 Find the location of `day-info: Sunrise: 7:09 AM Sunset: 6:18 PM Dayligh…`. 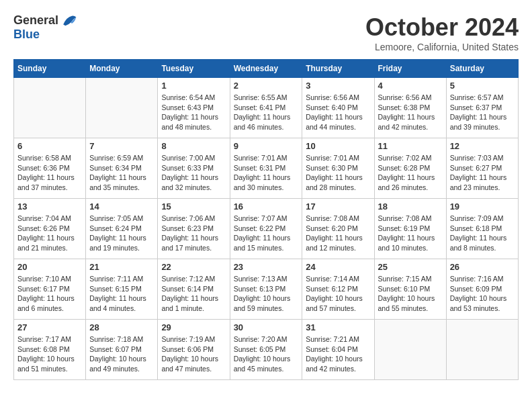

day-info: Sunrise: 7:09 AM Sunset: 6:18 PM Dayligh… is located at coordinates (482, 234).